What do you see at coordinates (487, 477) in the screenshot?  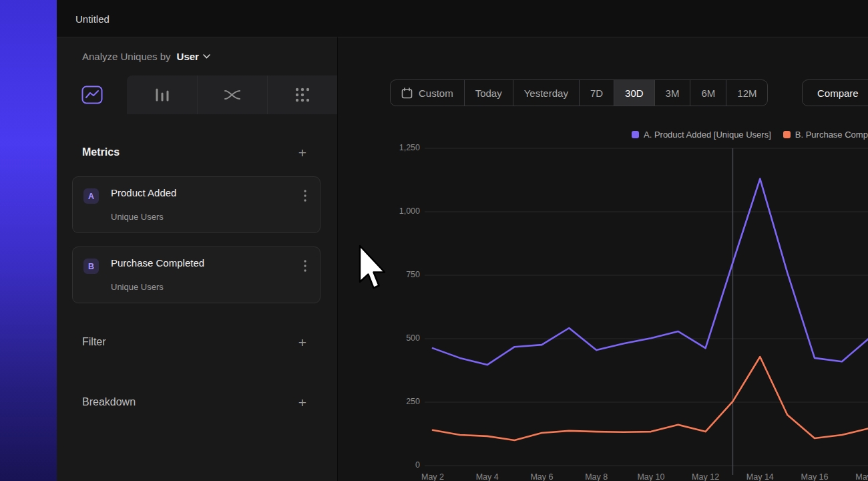 I see `x-tick-label: May 4` at bounding box center [487, 477].